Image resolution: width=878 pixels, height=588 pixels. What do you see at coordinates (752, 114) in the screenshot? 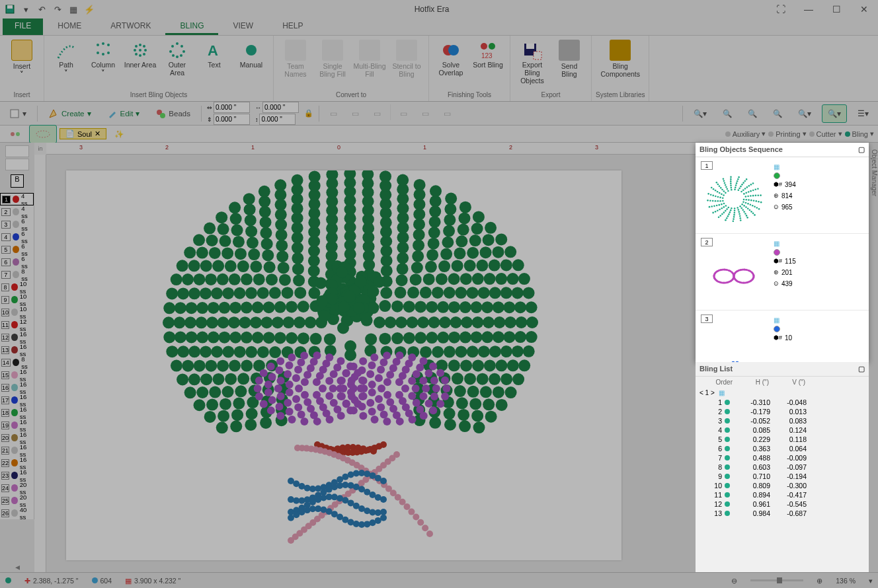
I see `zoom-tool-3: 🔍` at bounding box center [752, 114].